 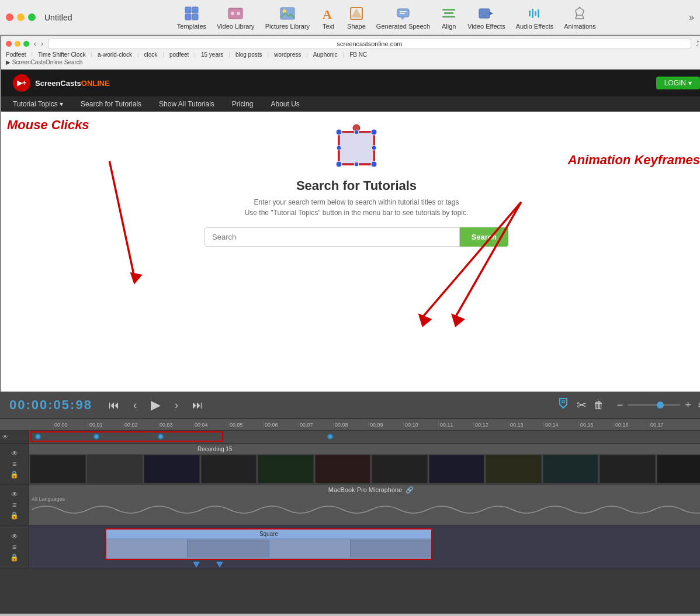 I want to click on bookmark-fbnc: FB NC, so click(x=358, y=55).